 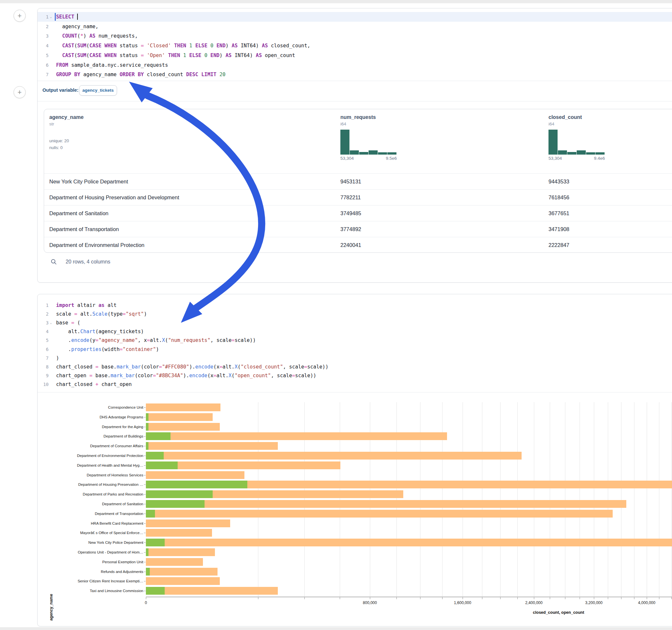 What do you see at coordinates (195, 181) in the screenshot?
I see `table-cell: New York City Police Department` at bounding box center [195, 181].